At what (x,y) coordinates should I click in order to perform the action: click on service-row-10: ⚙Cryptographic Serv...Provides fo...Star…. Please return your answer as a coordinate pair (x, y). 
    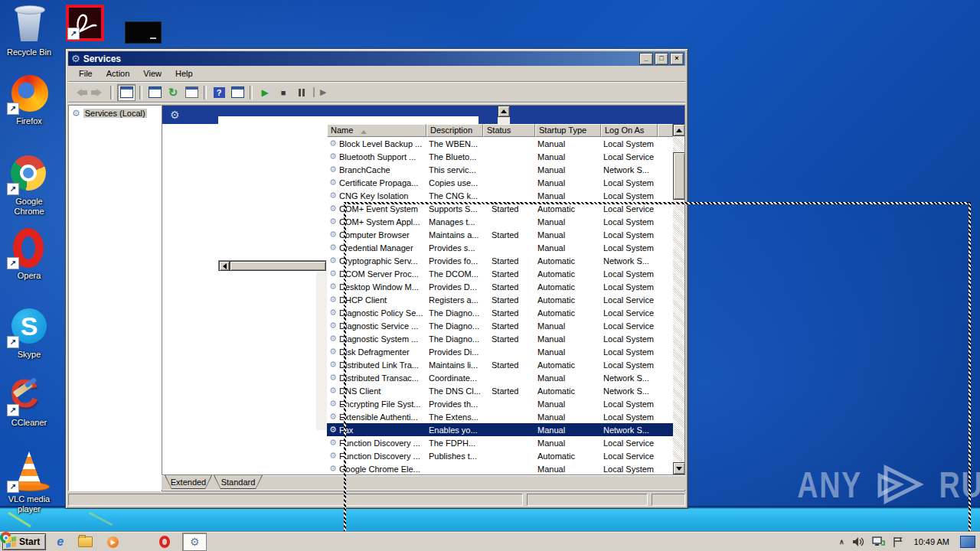
    Looking at the image, I should click on (500, 260).